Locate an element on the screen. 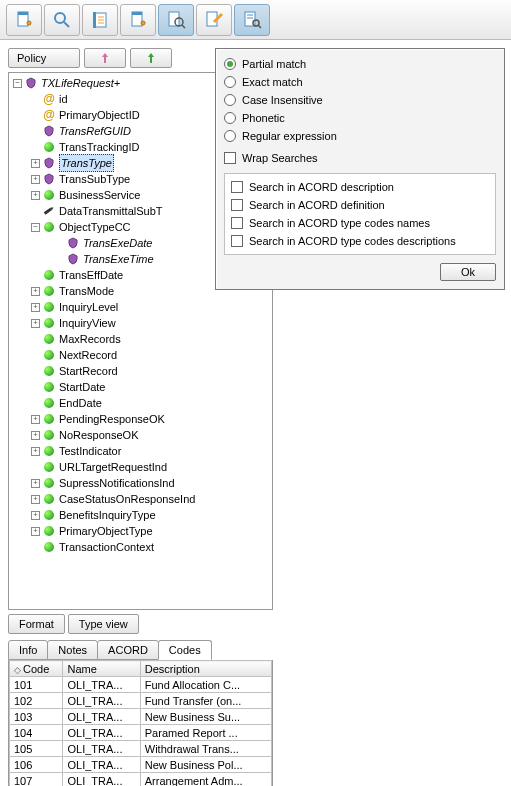 This screenshot has height=786, width=511. tree-item: +SupressNotificationsInd is located at coordinates (140, 483).